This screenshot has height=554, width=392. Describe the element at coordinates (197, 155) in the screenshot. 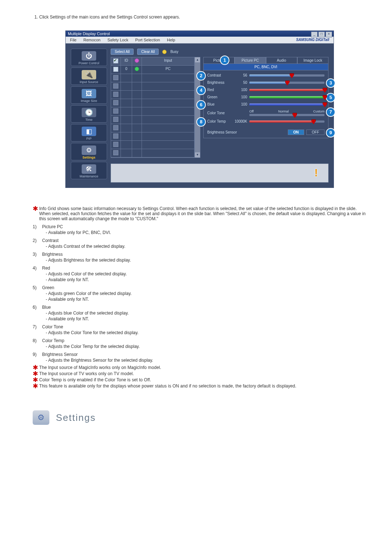

I see `scroll-down-icon: ▼` at that location.